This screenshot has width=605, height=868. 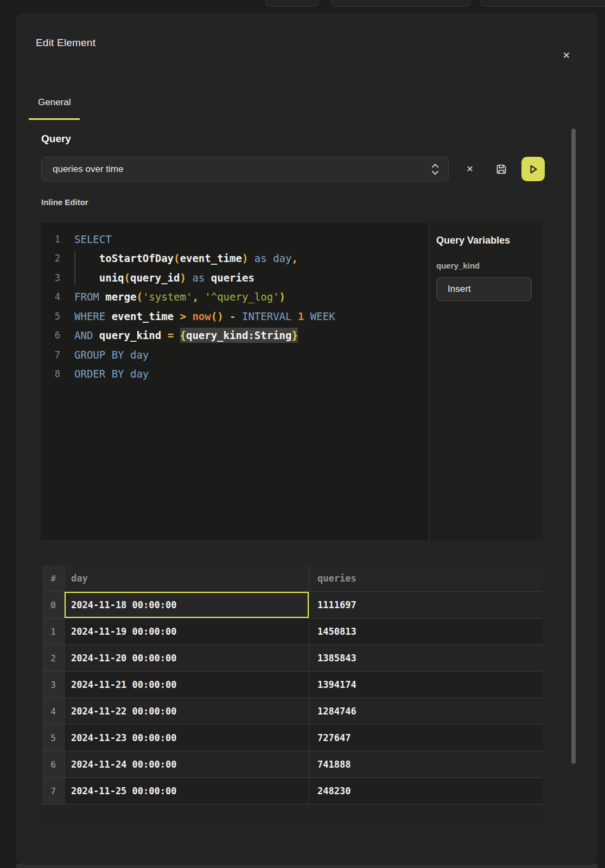 What do you see at coordinates (180, 297) in the screenshot?
I see `code-text: FROM merge('system', '^query_log')` at bounding box center [180, 297].